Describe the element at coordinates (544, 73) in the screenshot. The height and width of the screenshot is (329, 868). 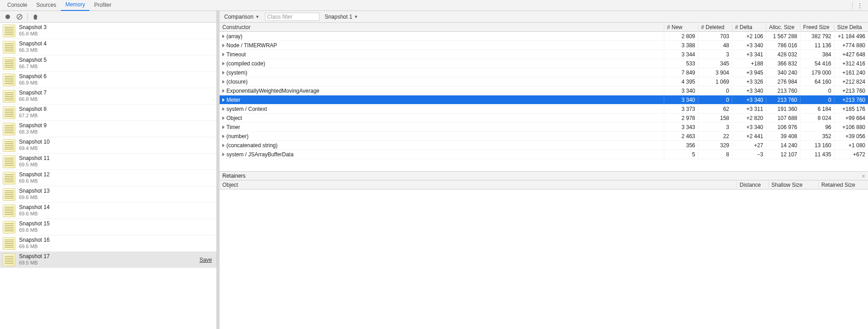
I see `table-row: (system)7 8493 904+3 945340 240179 000+1…` at that location.